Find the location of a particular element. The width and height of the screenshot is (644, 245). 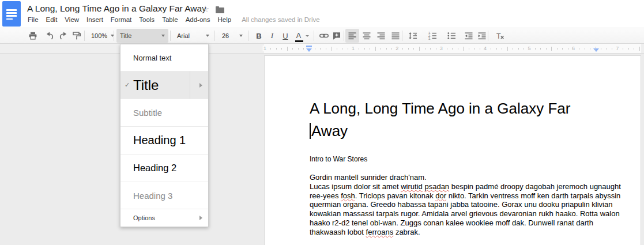

text-line: thakwaash lobot ferroans zabrak. is located at coordinates (457, 232).